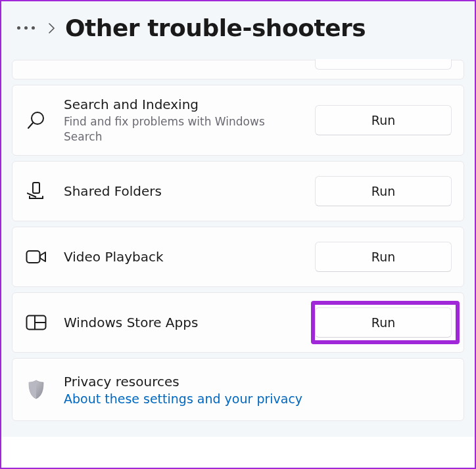 This screenshot has width=476, height=469. Describe the element at coordinates (383, 64) in the screenshot. I see `run-button-partial` at that location.